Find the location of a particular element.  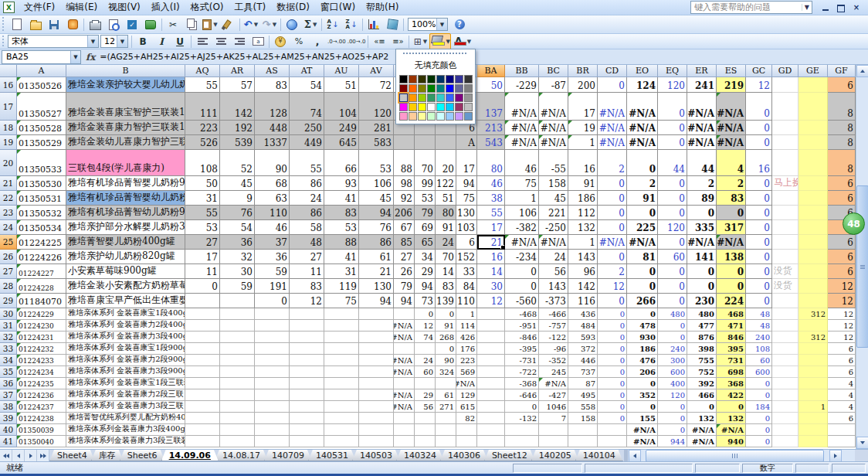

cell-AV36 is located at coordinates (377, 383).